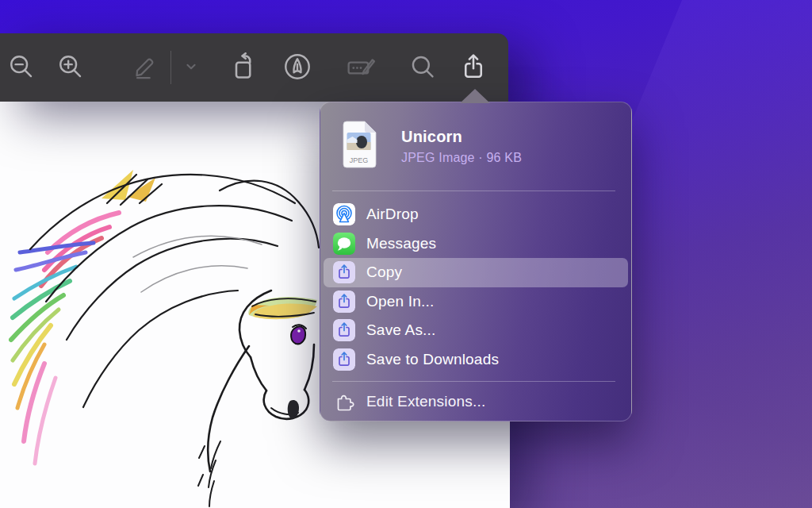 The height and width of the screenshot is (508, 812). What do you see at coordinates (145, 68) in the screenshot?
I see `pencil-icon` at bounding box center [145, 68].